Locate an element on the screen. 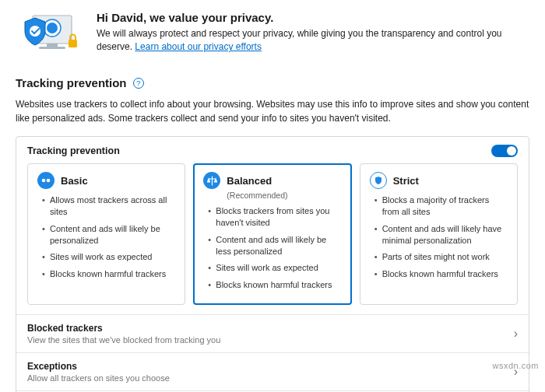 This screenshot has height=392, width=545. card-strict-bullet: Blocks known harmful trackers is located at coordinates (441, 274).